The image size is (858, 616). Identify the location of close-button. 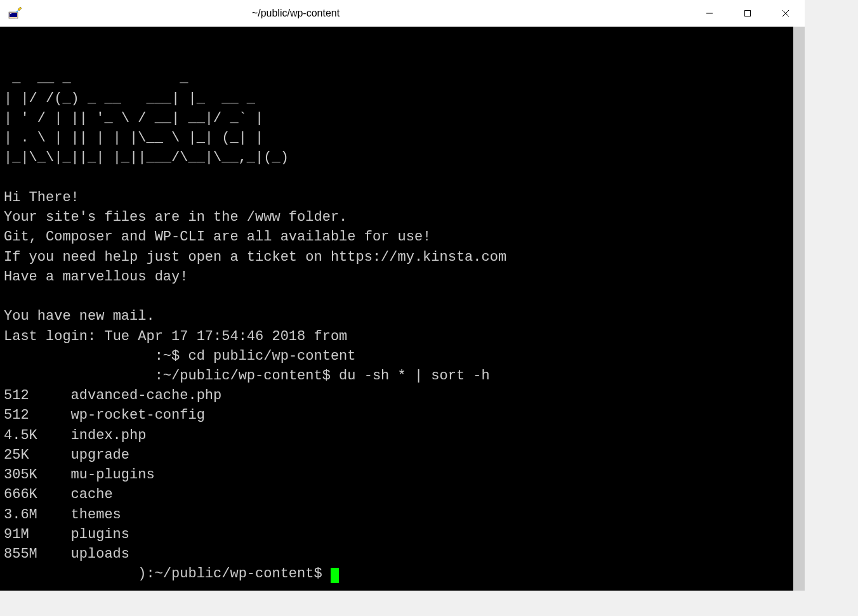
(786, 13).